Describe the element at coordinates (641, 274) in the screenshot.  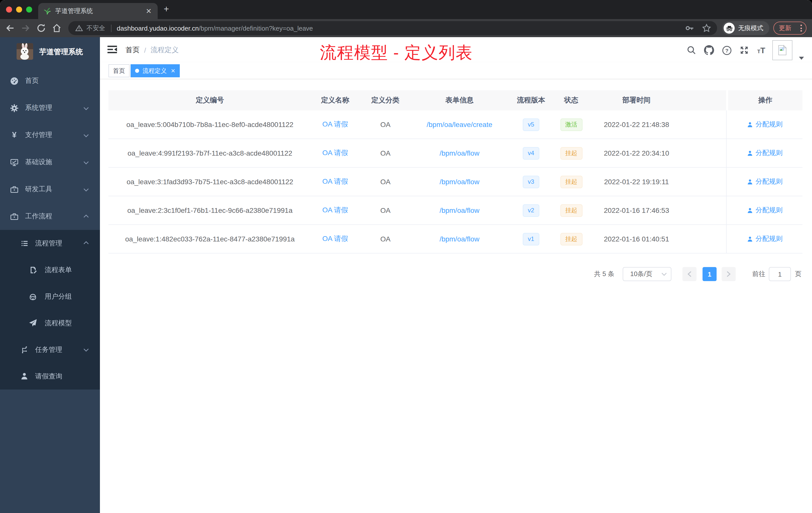
I see `page-size-value: 10条/页` at that location.